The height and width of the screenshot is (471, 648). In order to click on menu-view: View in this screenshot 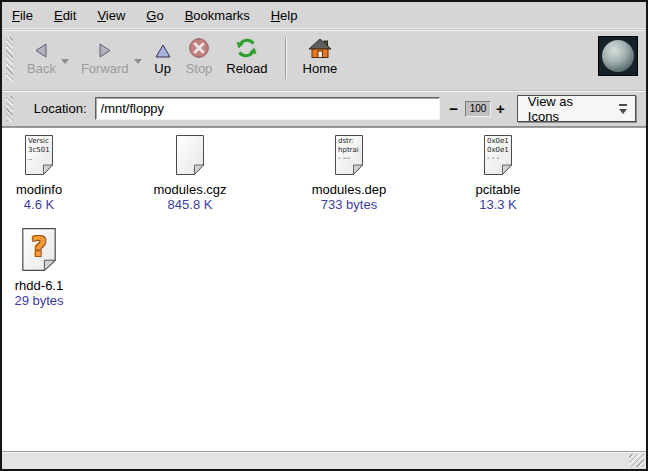, I will do `click(111, 16)`.